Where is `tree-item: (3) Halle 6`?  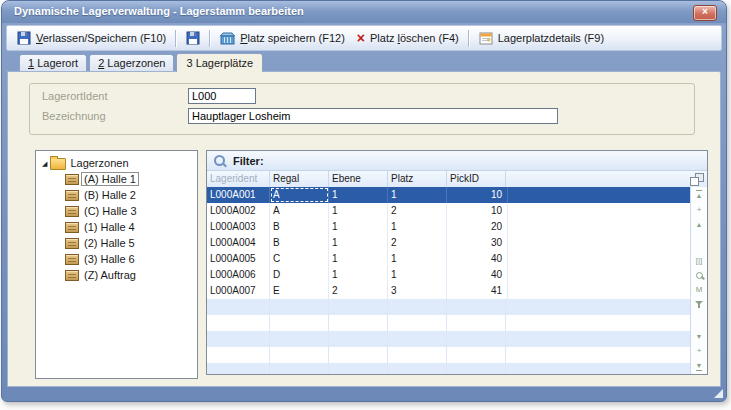
tree-item: (3) Halle 6 is located at coordinates (116, 259).